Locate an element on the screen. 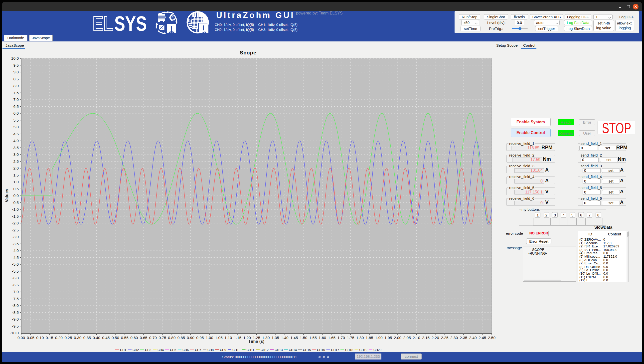 The image size is (644, 364). svg-text: CH9 is located at coordinates (223, 350).